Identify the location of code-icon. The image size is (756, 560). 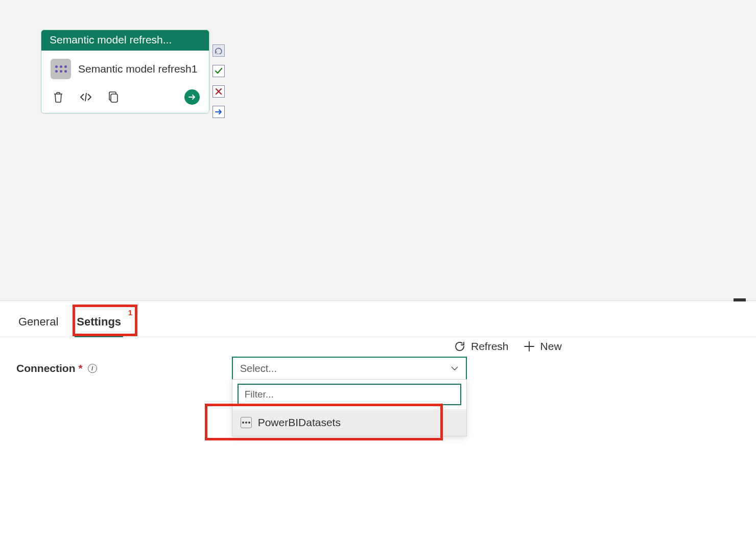
(86, 97).